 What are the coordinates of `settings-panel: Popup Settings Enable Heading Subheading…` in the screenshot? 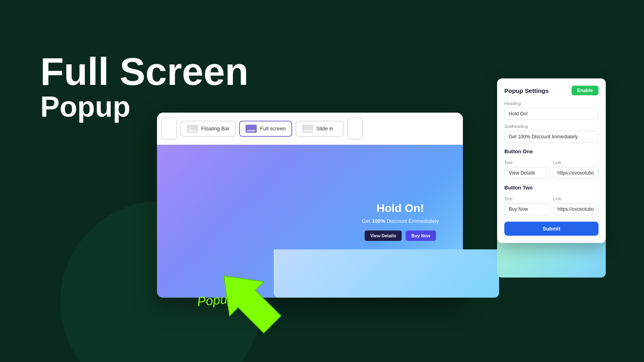 It's located at (551, 161).